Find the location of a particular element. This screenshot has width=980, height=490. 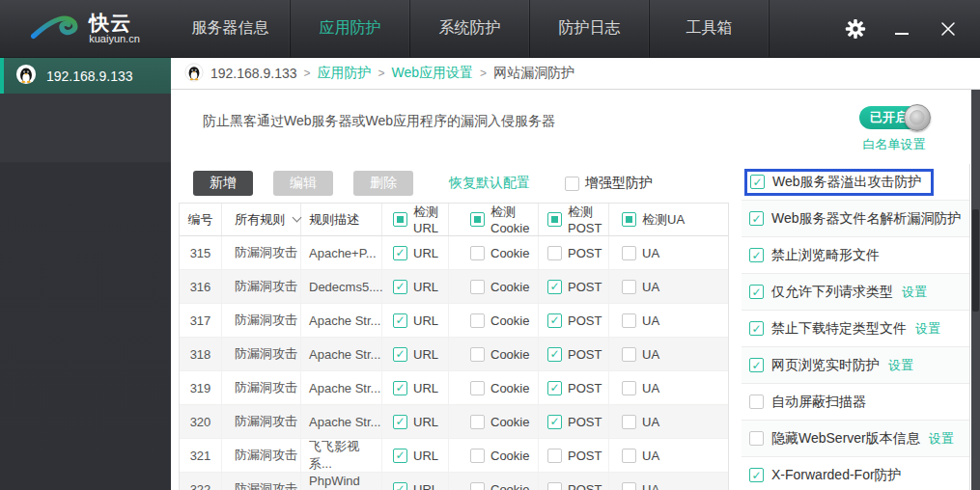

highlighted-option: Web服务器溢出攻击防护 is located at coordinates (839, 182).